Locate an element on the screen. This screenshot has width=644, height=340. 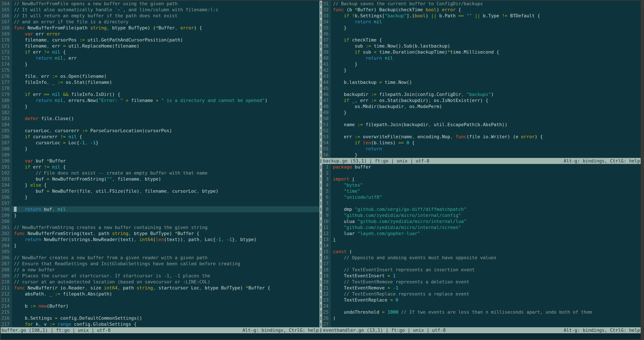
code-line: 199} is located at coordinates (160, 215).